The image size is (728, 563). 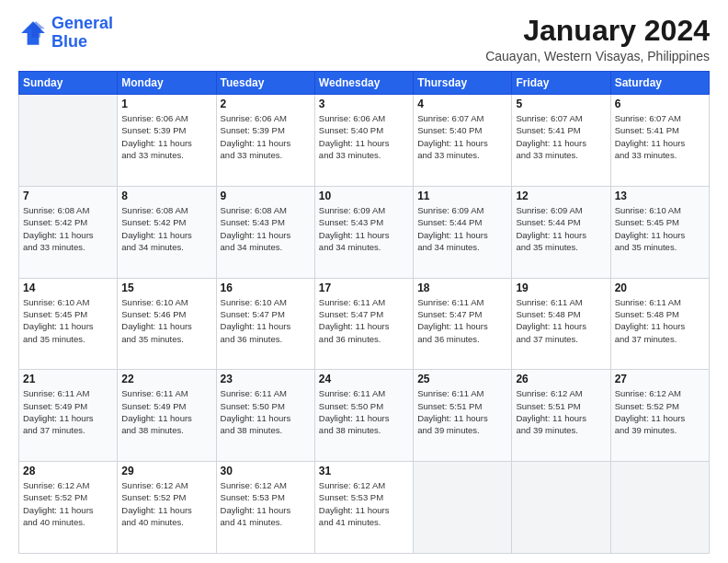 I want to click on day-number: 8, so click(x=166, y=196).